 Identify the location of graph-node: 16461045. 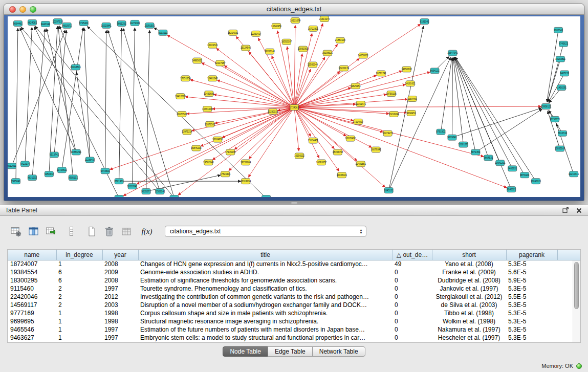
(213, 79).